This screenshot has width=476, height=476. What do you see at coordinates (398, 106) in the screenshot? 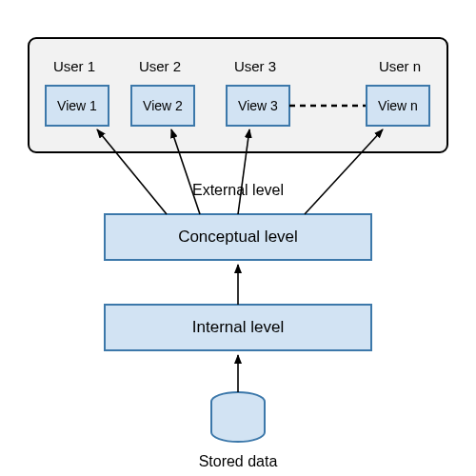
I see `view-label-n: View n` at bounding box center [398, 106].